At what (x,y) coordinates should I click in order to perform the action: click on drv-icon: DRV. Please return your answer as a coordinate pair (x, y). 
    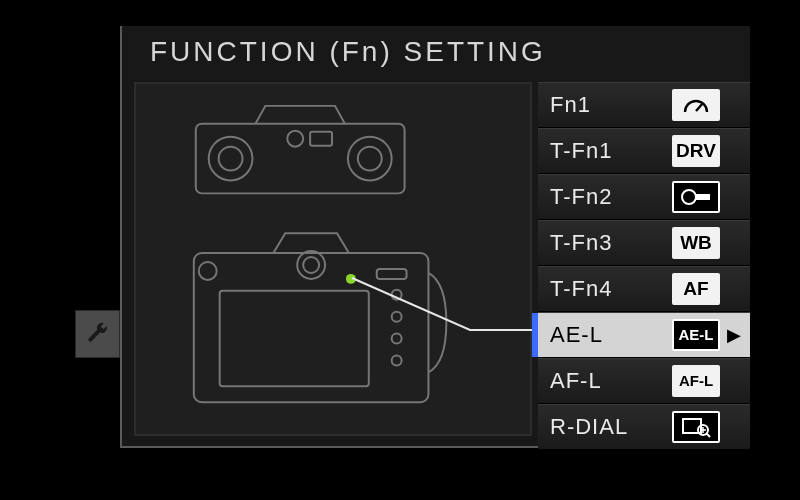
    Looking at the image, I should click on (696, 151).